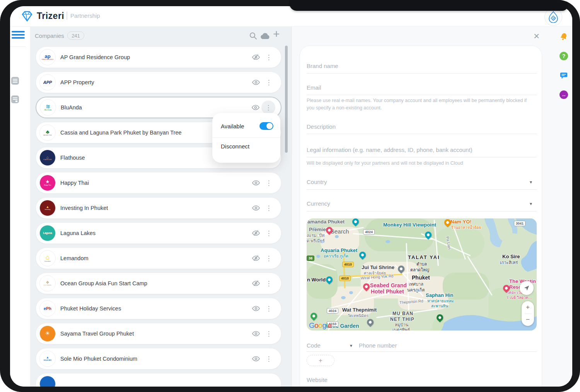 The height and width of the screenshot is (392, 580). What do you see at coordinates (246, 138) in the screenshot?
I see `menu-divider` at bounding box center [246, 138].